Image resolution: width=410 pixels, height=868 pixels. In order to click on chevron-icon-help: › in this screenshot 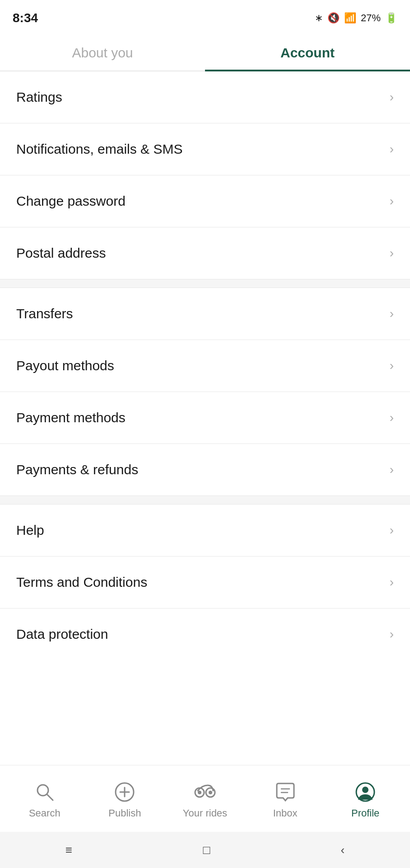, I will do `click(392, 530)`.